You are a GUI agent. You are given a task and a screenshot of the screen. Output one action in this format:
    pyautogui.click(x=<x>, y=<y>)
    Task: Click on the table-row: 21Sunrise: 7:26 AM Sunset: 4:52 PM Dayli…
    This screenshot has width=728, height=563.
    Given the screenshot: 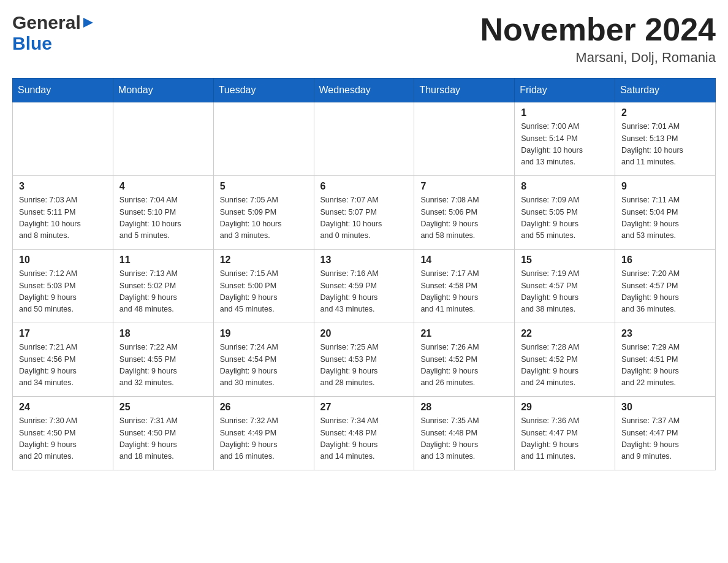 What is the action you would take?
    pyautogui.click(x=464, y=360)
    